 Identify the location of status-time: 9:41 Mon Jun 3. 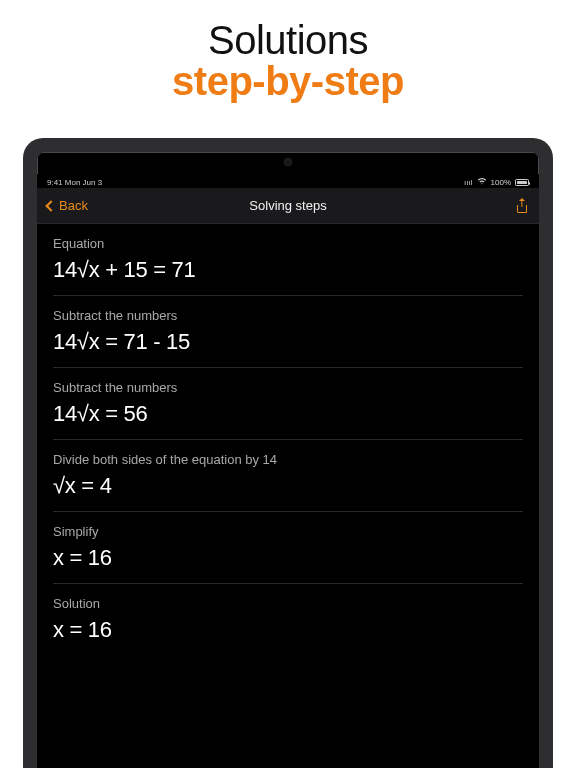
(74, 182).